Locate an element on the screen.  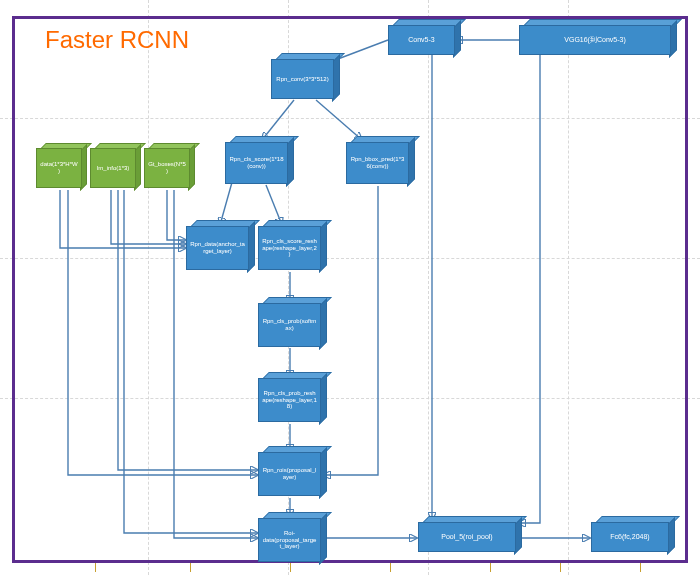
node-conv53: Conv5-3 is located at coordinates (422, 40).